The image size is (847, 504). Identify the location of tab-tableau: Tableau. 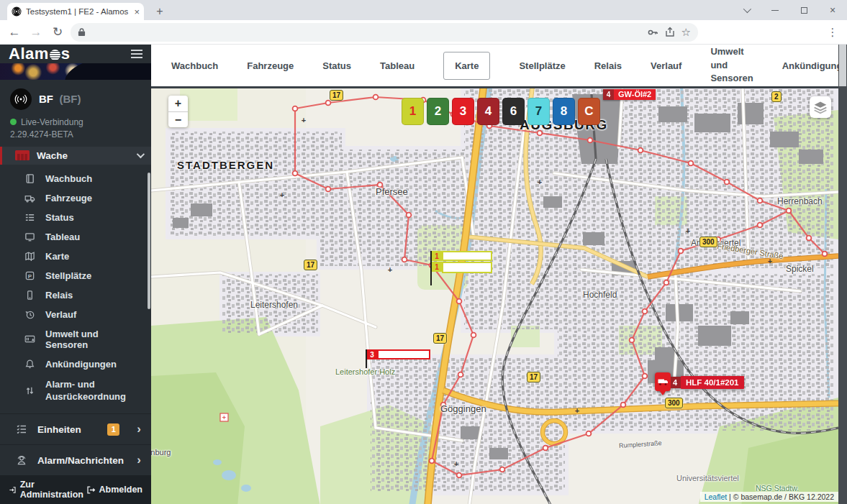
(397, 66).